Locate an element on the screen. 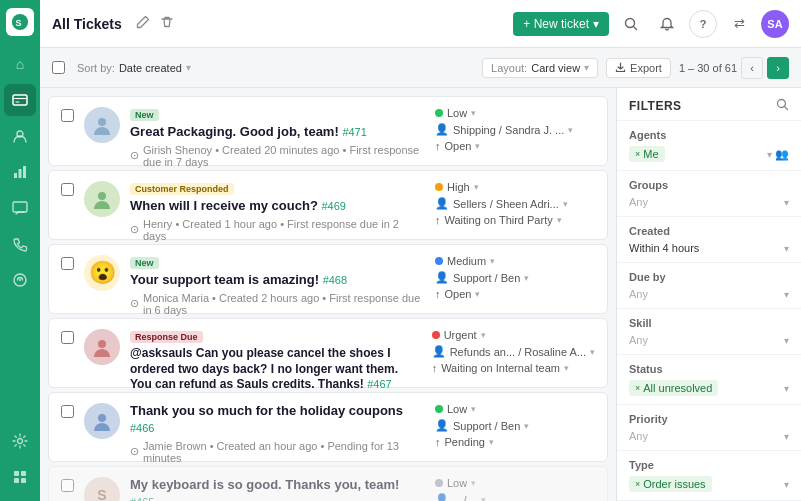 This screenshot has width=801, height=501. table-row: Customer Responded When will I receive m… is located at coordinates (328, 205).